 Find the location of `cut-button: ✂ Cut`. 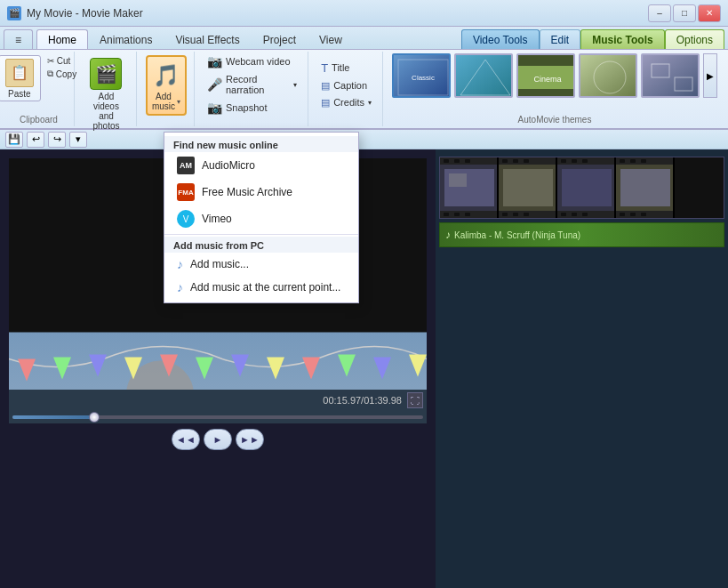

cut-button: ✂ Cut is located at coordinates (62, 60).